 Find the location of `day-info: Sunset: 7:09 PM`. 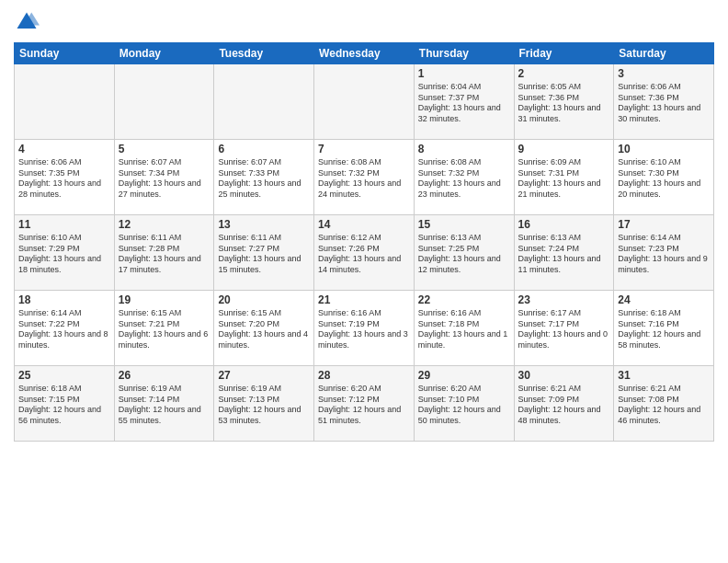

day-info: Sunset: 7:09 PM is located at coordinates (564, 400).